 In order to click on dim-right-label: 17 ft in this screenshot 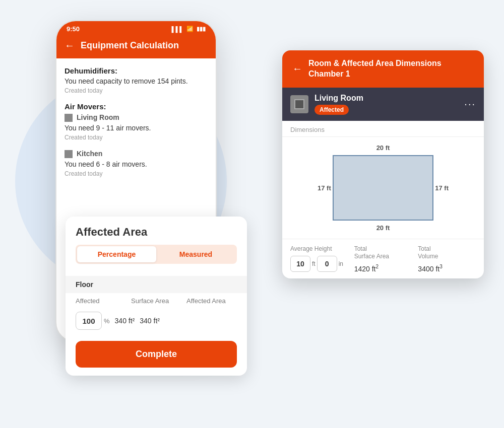, I will do `click(442, 187)`.